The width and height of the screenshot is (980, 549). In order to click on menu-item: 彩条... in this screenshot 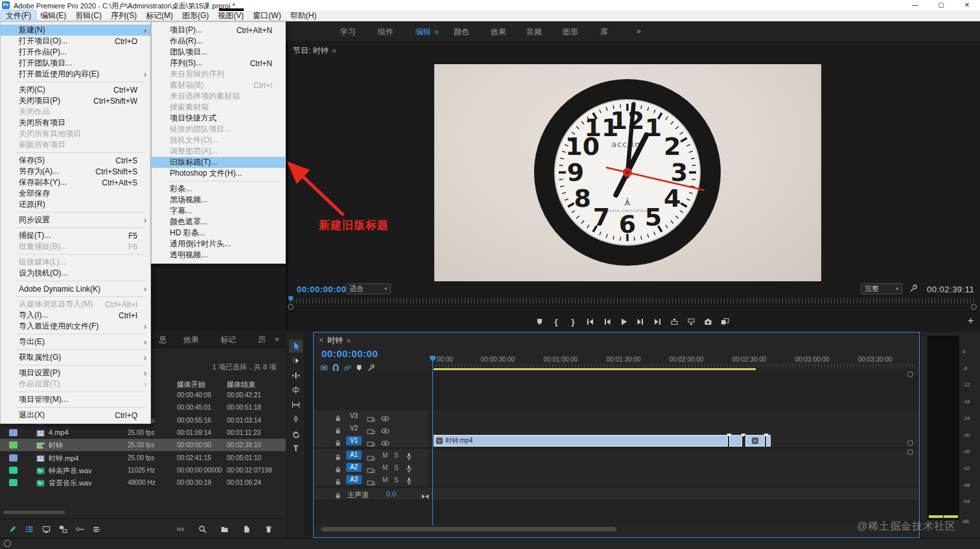, I will do `click(218, 189)`.